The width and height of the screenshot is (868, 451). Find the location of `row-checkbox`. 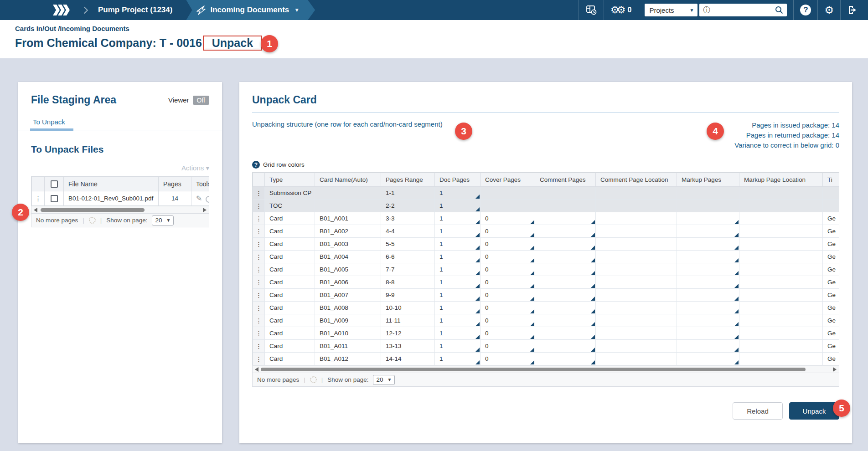

row-checkbox is located at coordinates (54, 199).